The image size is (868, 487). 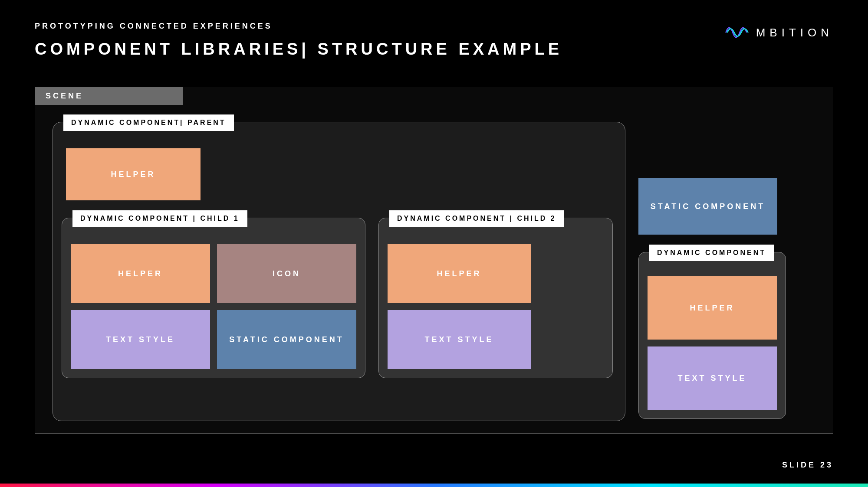 What do you see at coordinates (712, 308) in the screenshot?
I see `right-dyn-helper: HELPER` at bounding box center [712, 308].